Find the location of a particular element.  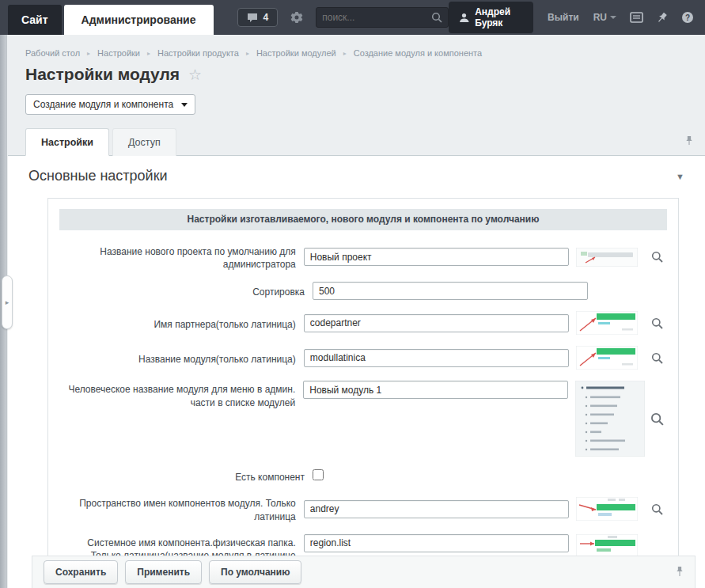

sort-input is located at coordinates (450, 291).